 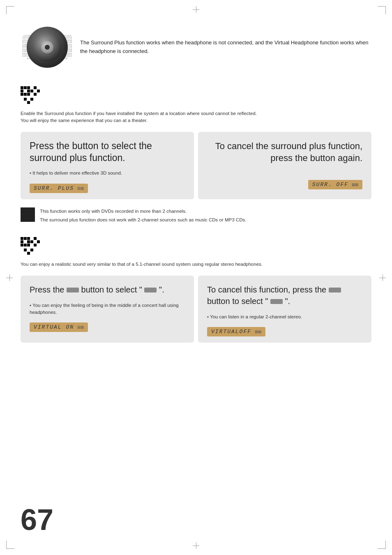 I want to click on virtual-section-desc: You can enjoy a realistic sound very sim…, so click(x=196, y=265).